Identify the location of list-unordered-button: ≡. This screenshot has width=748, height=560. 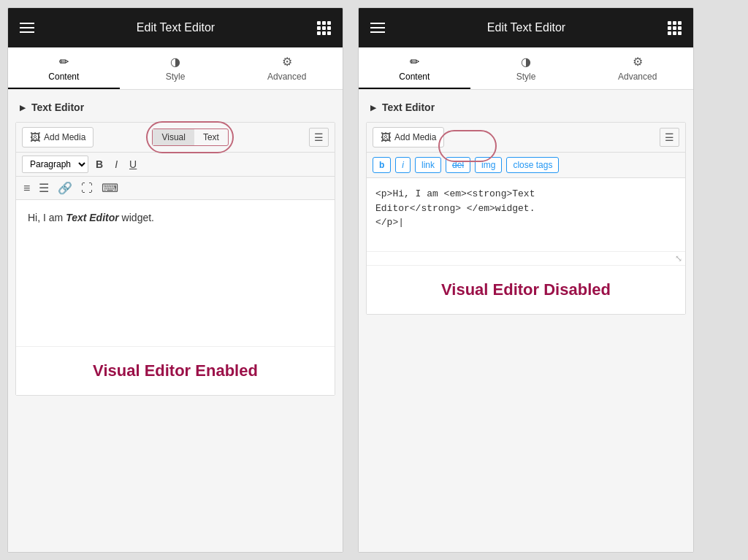
(26, 188).